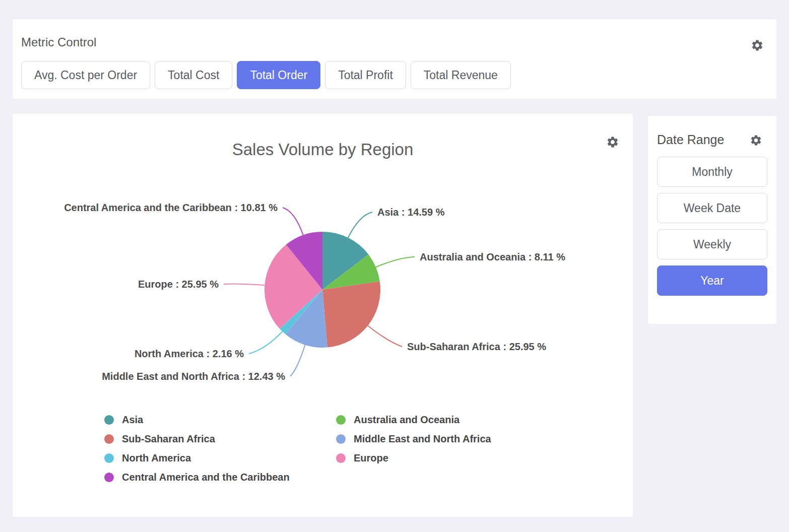  Describe the element at coordinates (197, 448) in the screenshot. I see `legend-column-left: AsiaSub-Saharan AfricaNorth AmericaCentr…` at that location.